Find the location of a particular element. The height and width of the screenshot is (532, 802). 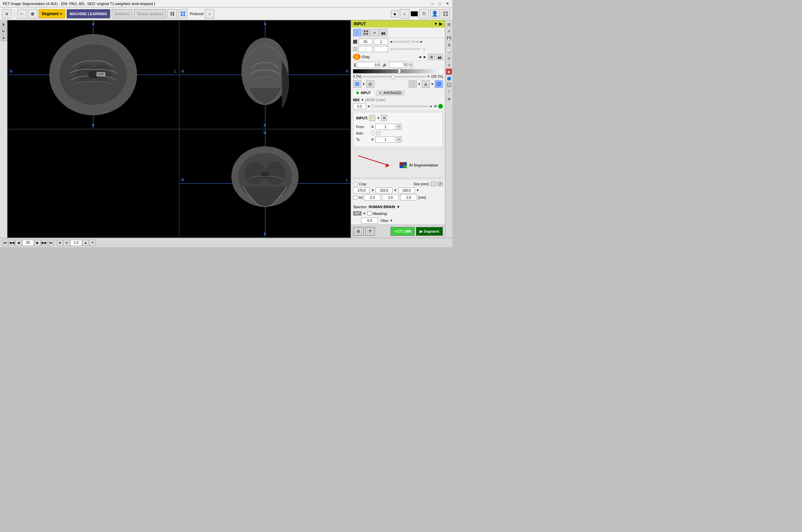

input-folder-btn: 📁 is located at coordinates (372, 118).